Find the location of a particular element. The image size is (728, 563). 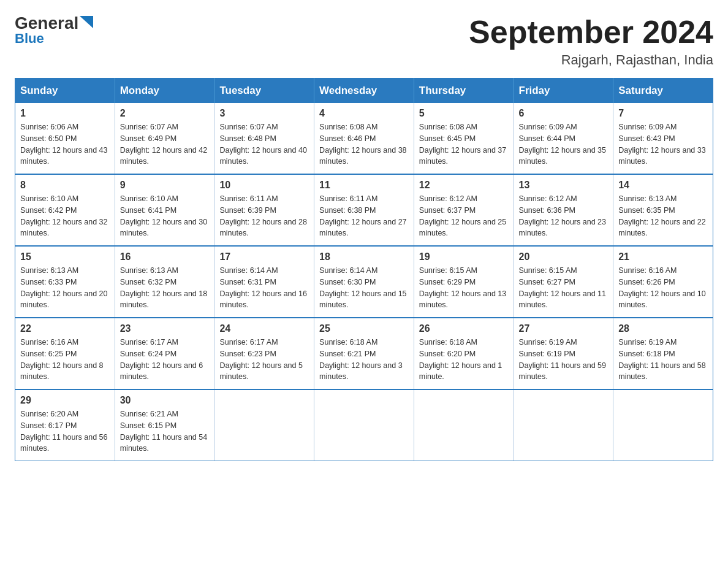

daylight-label: Daylight: 12 hours and 25 minutes. is located at coordinates (463, 228).